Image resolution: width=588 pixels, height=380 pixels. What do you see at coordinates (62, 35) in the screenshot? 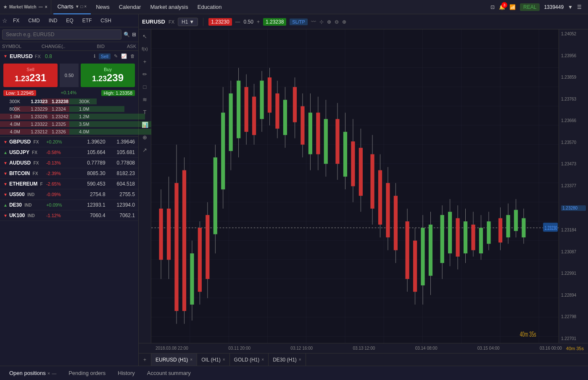
I see `search-input` at bounding box center [62, 35].